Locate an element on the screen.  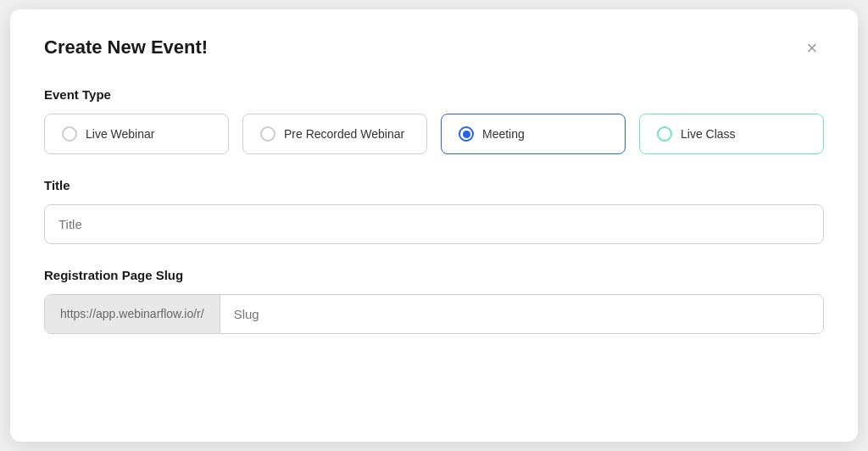
radio-card-meeting: Meeting is located at coordinates (533, 134).